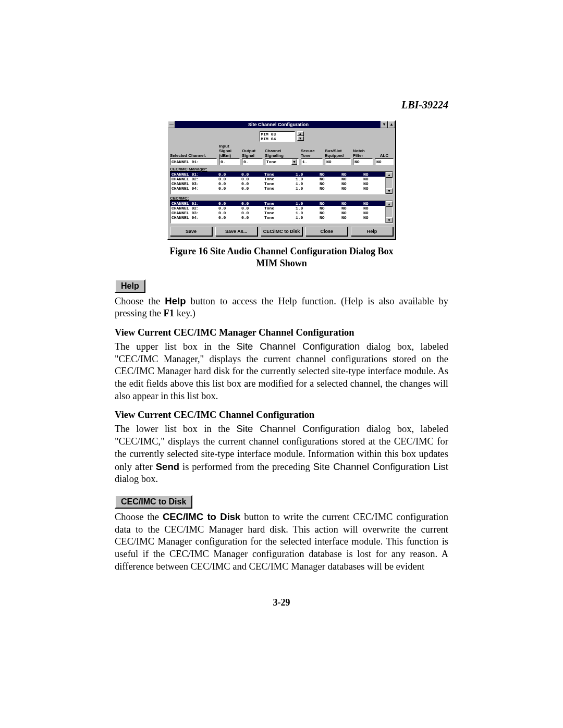 This screenshot has height=728, width=563. I want to click on save-as-button: Save As..., so click(237, 231).